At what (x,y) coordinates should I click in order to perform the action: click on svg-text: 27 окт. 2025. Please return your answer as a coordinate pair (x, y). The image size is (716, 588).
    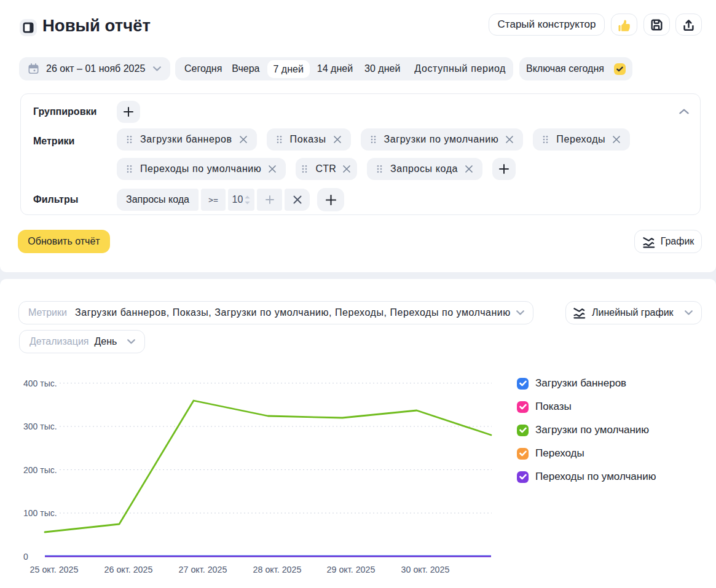
    Looking at the image, I should click on (203, 570).